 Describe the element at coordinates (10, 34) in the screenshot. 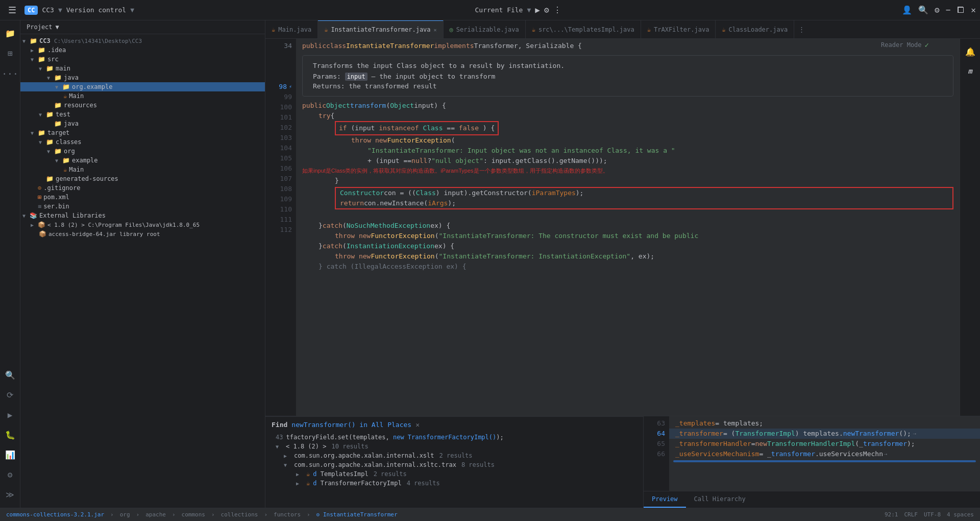

I see `project-tool-icon: 📁` at that location.